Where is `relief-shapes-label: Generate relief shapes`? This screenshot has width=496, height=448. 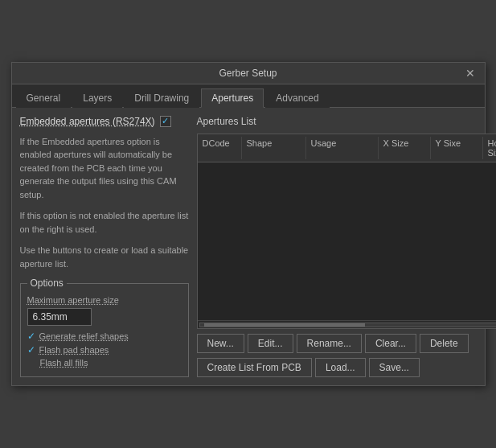 relief-shapes-label: Generate relief shapes is located at coordinates (84, 336).